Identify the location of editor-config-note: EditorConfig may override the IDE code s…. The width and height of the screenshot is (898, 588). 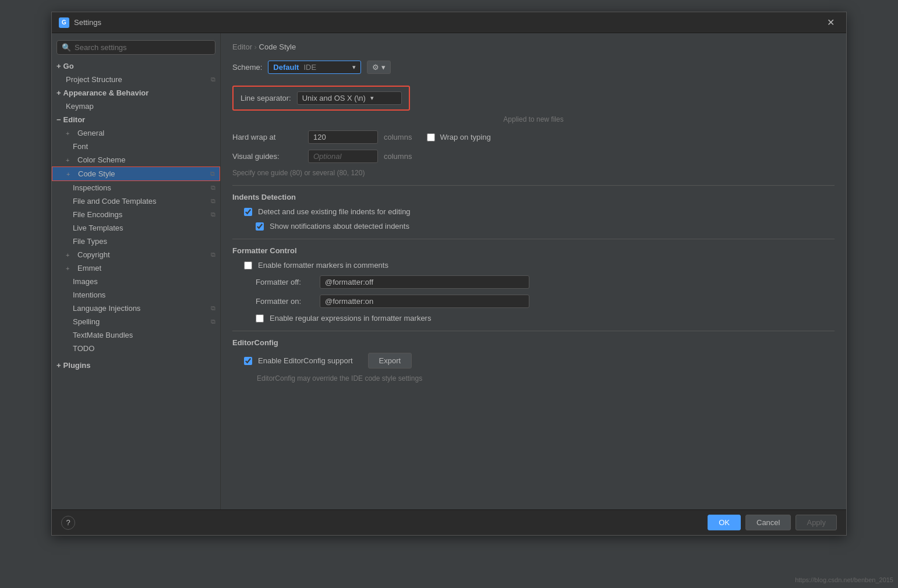
(546, 378).